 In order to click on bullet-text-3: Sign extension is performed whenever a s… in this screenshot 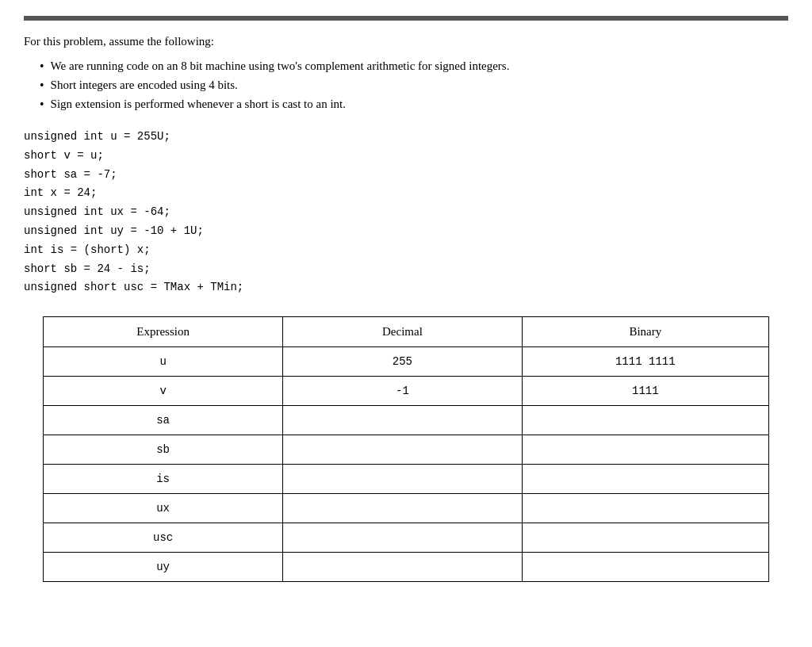, I will do `click(198, 105)`.